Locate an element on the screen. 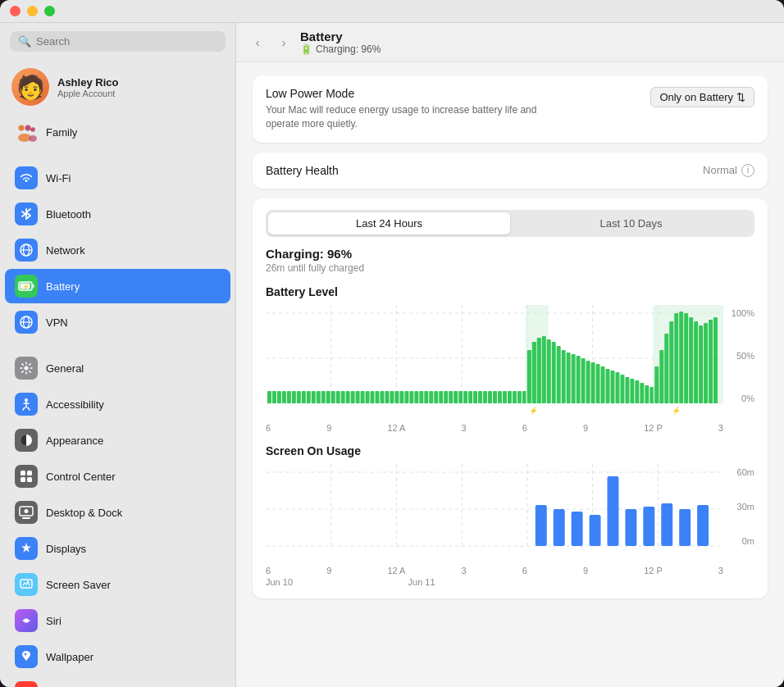 The width and height of the screenshot is (784, 687). sidebar-item-network: Network is located at coordinates (118, 250).